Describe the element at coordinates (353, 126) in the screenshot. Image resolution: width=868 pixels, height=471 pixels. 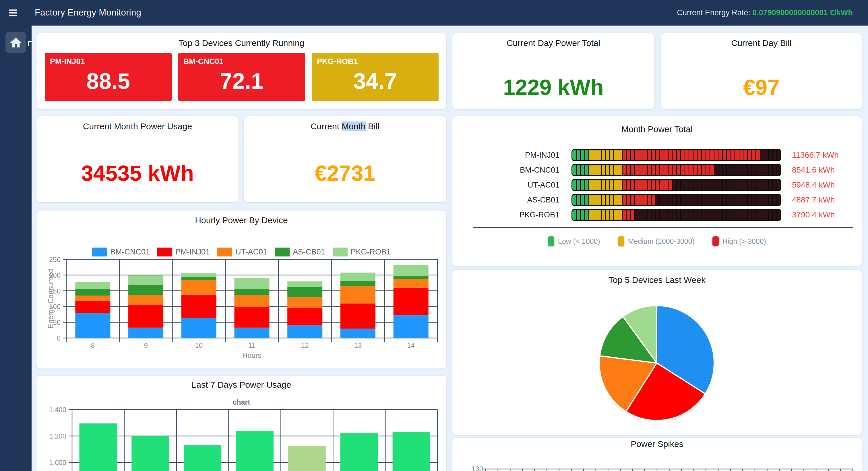
I see `selected-text: Month` at that location.